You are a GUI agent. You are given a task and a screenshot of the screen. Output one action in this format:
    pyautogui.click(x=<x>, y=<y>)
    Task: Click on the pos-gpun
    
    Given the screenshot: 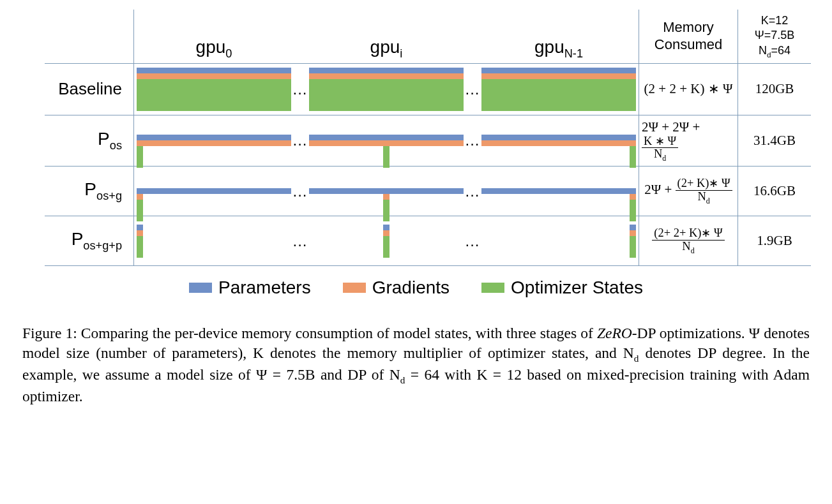 What is the action you would take?
    pyautogui.click(x=559, y=142)
    